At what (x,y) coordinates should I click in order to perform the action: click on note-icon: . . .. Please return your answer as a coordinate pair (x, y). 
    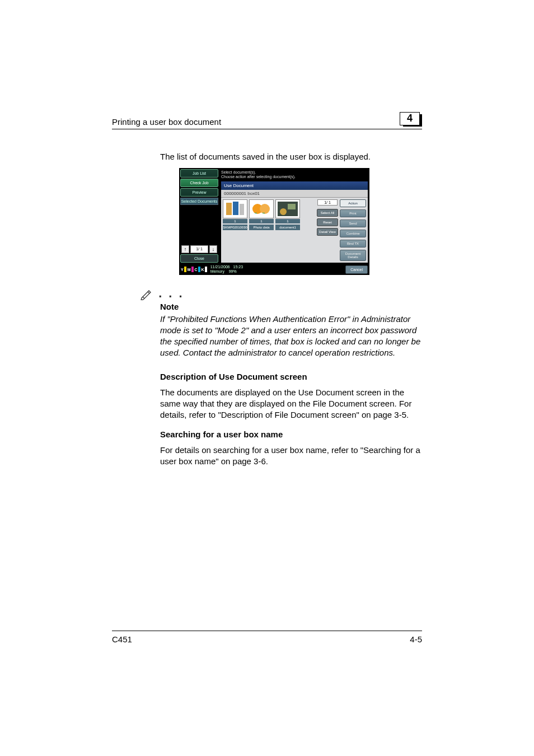
    Looking at the image, I should click on (281, 293).